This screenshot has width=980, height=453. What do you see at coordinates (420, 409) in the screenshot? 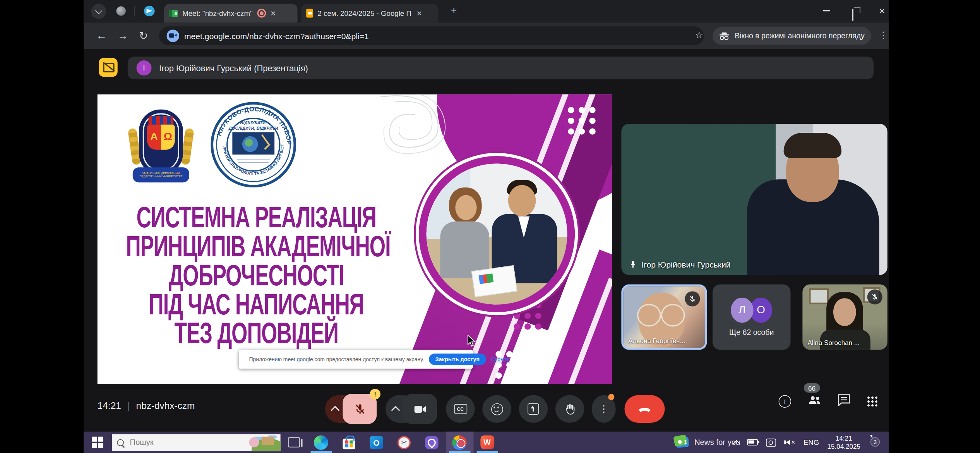
I see `camera-icon` at bounding box center [420, 409].